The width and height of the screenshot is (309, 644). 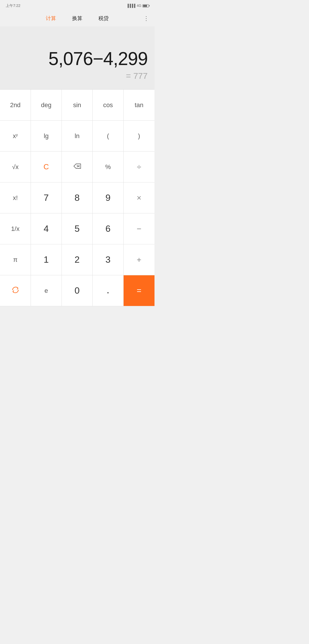 I want to click on battery-icon, so click(x=146, y=6).